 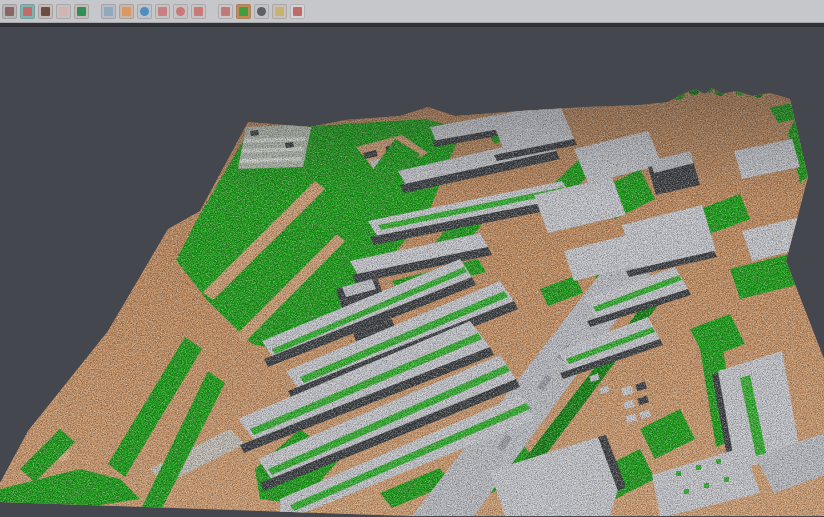 What do you see at coordinates (108, 12) in the screenshot?
I see `panel-blue-icon-glyph` at bounding box center [108, 12].